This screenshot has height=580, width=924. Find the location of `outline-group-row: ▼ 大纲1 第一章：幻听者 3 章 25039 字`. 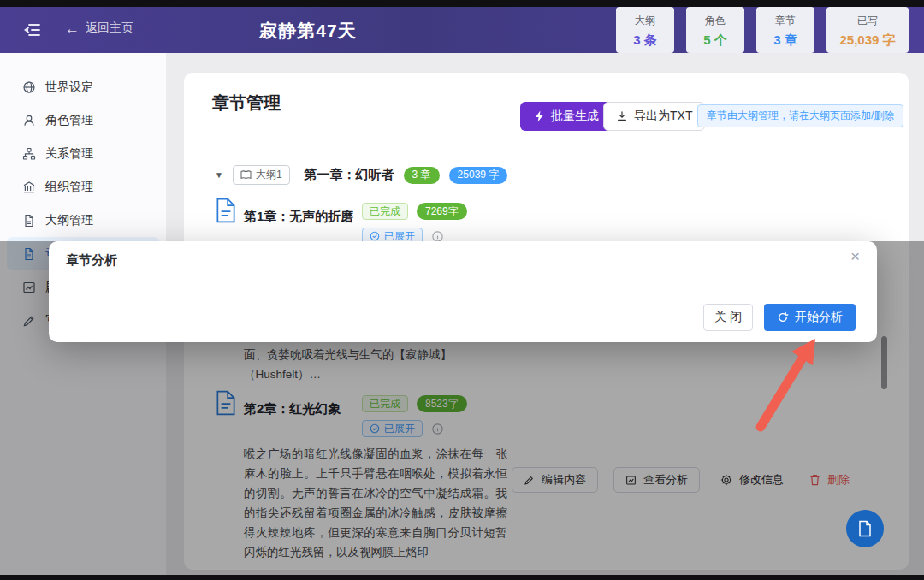

outline-group-row: ▼ 大纲1 第一章：幻听者 3 章 25039 字 is located at coordinates (361, 175).